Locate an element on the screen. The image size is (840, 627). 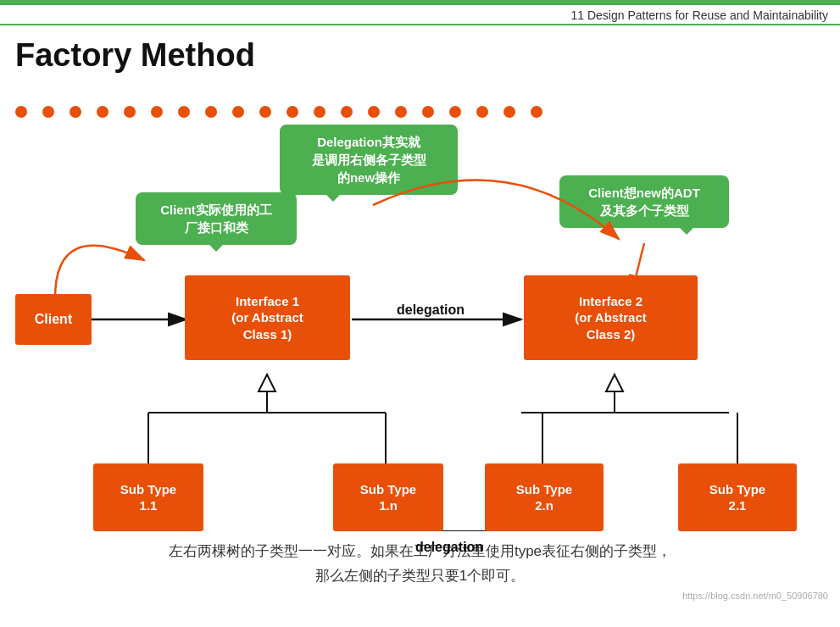
subtype11-box: Sub Type1.1 is located at coordinates (148, 497).